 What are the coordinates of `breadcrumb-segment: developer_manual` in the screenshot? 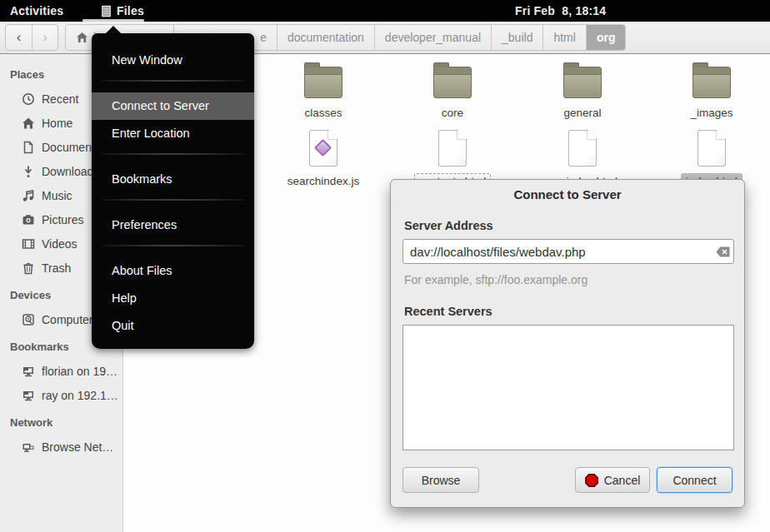 It's located at (433, 37).